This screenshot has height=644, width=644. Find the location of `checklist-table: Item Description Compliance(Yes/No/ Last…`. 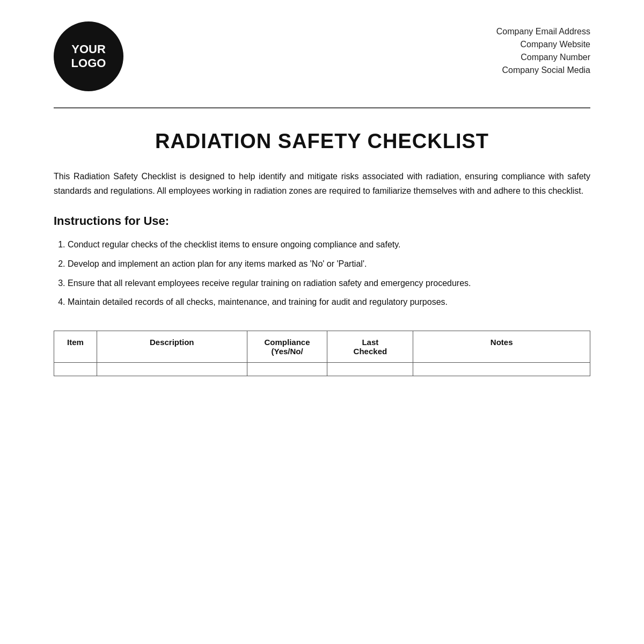

checklist-table: Item Description Compliance(Yes/No/ Last… is located at coordinates (322, 353).